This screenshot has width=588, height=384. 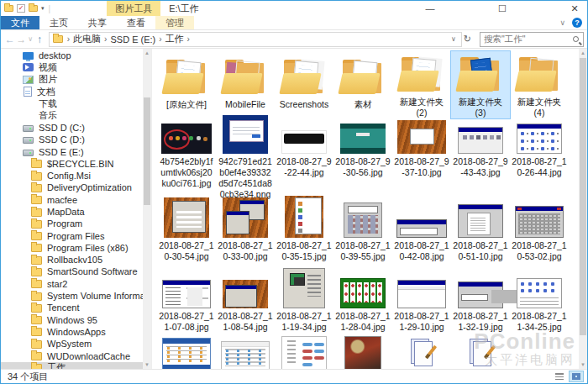 What do you see at coordinates (133, 39) in the screenshot?
I see `breadcrumb-drive-e: SSD E (E:)` at bounding box center [133, 39].